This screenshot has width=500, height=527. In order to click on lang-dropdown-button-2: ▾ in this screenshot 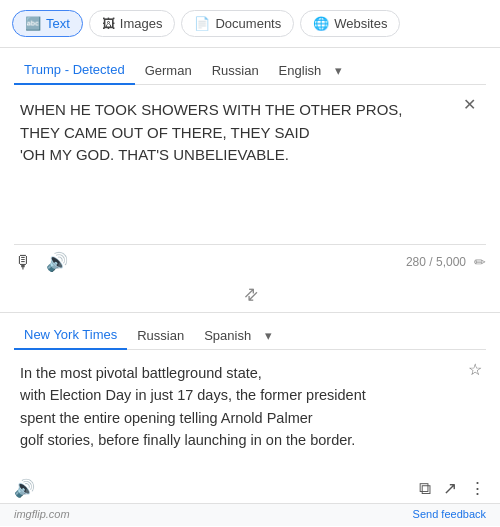, I will do `click(268, 336)`.